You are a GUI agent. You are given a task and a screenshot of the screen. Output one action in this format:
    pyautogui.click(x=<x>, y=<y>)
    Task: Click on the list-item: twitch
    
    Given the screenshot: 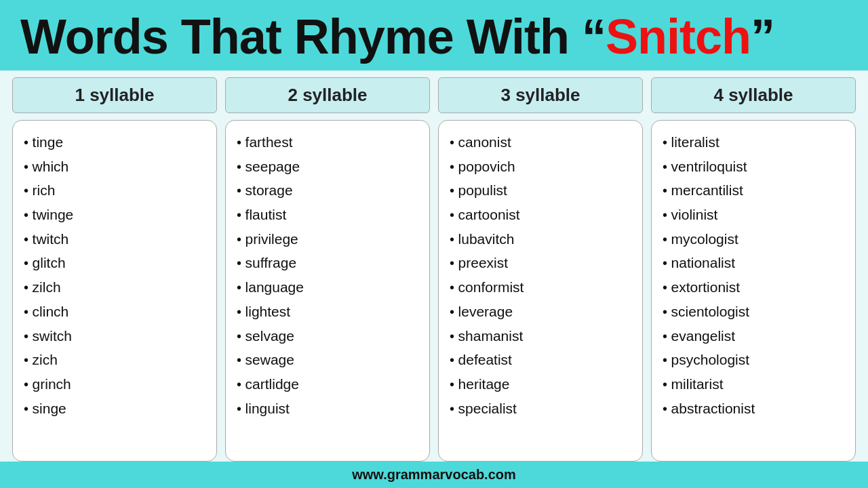 What is the action you would take?
    pyautogui.click(x=115, y=239)
    